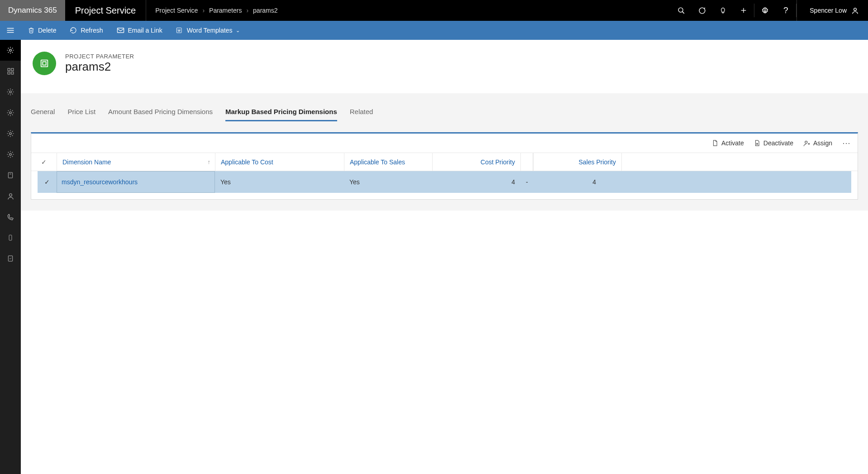 The height and width of the screenshot is (474, 868). I want to click on dimension-name-value: msdyn_resourceworkhours, so click(136, 182).